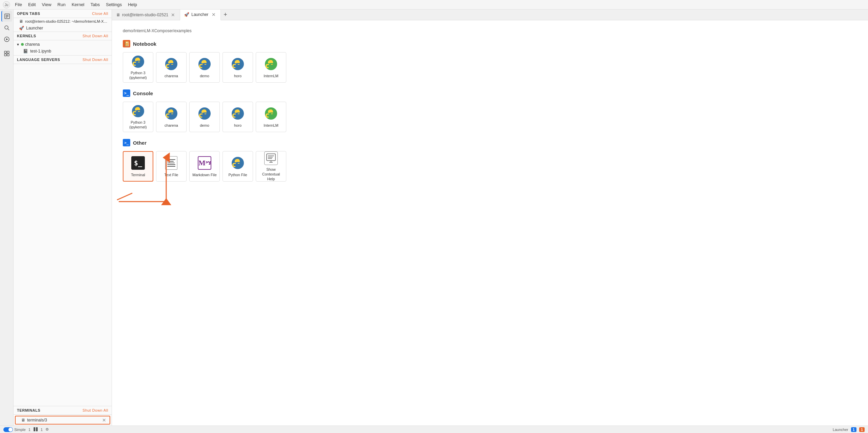 The height and width of the screenshot is (433, 868). What do you see at coordinates (100, 14) in the screenshot?
I see `close-all-button: Close All` at bounding box center [100, 14].